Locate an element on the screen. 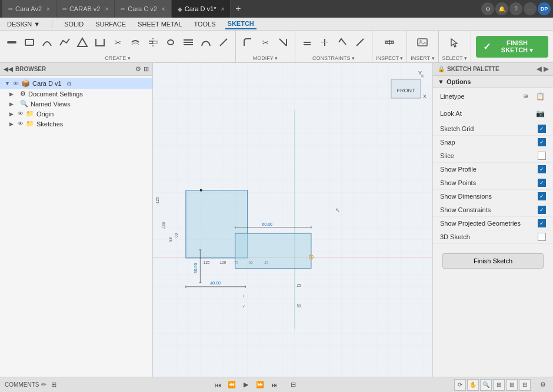  tab-cara-av2: ✏ Cara Av2 × is located at coordinates (29, 9).